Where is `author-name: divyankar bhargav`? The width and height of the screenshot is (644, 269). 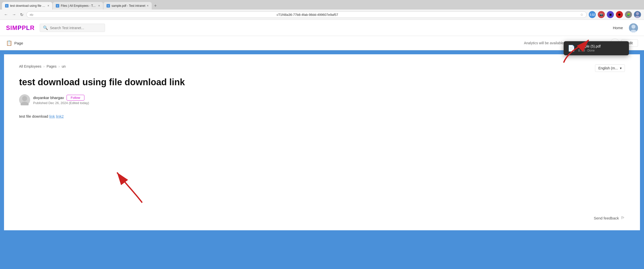
author-name: divyankar bhargav is located at coordinates (49, 98).